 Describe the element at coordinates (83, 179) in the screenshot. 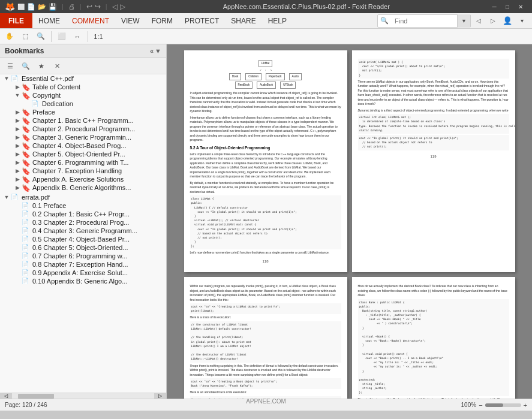

I see `bookmark-item-appA: ▶ 🔖 Appendix A. Exercise Solutions` at that location.